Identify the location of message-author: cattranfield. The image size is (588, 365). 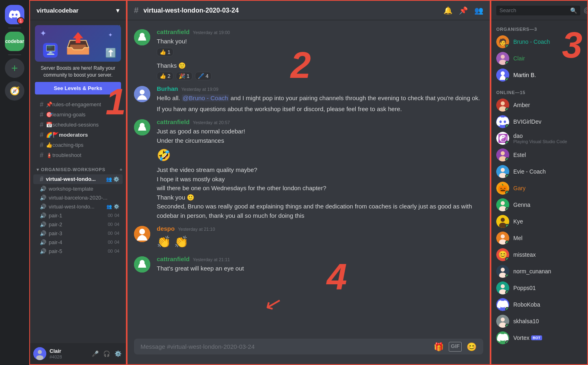
(173, 32).